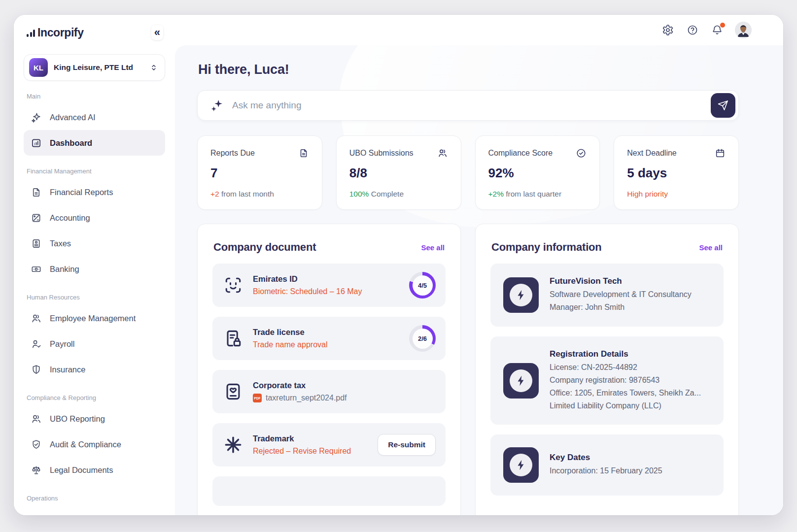  Describe the element at coordinates (723, 105) in the screenshot. I see `send-button` at that location.